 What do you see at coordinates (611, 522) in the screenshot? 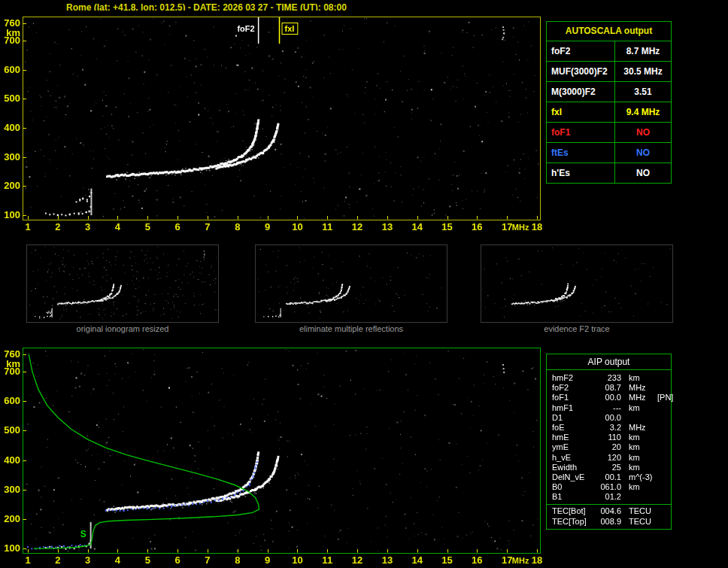
I see `aip-row: TEC[Top]008.9TECU` at bounding box center [611, 522].